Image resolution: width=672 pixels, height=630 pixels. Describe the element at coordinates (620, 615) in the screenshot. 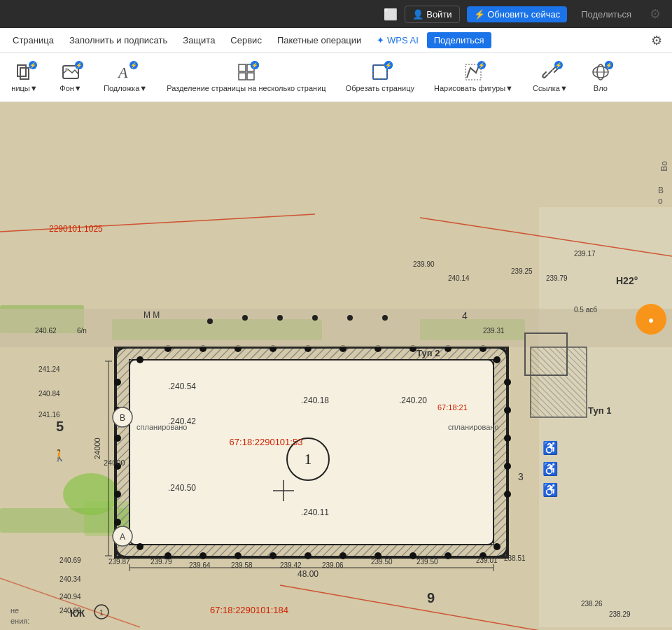

I see `svg-text: 238.29` at that location.